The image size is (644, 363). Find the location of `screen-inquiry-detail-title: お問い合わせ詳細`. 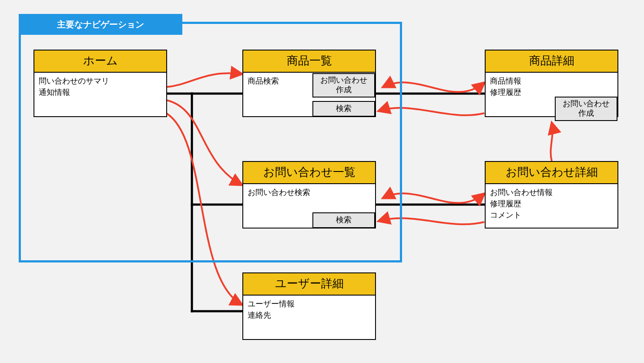

screen-inquiry-detail-title: お問い合わせ詳細 is located at coordinates (552, 173).